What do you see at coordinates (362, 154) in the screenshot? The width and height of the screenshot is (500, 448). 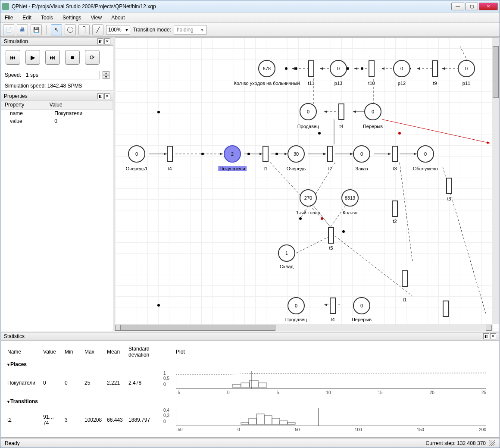 I see `place-order: 0` at bounding box center [362, 154].